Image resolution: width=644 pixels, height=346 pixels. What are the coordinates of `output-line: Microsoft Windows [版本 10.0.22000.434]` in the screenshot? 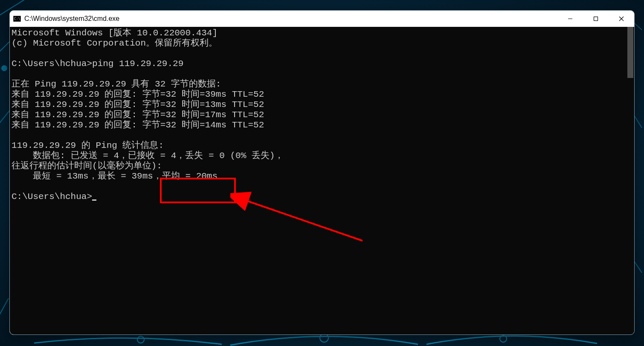 It's located at (114, 33).